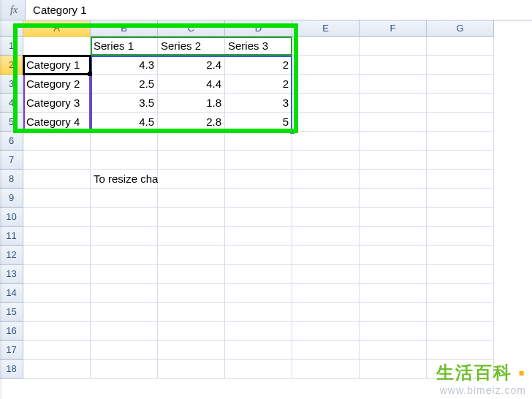 Image resolution: width=532 pixels, height=399 pixels. What do you see at coordinates (460, 217) in the screenshot?
I see `cell-G10` at bounding box center [460, 217].